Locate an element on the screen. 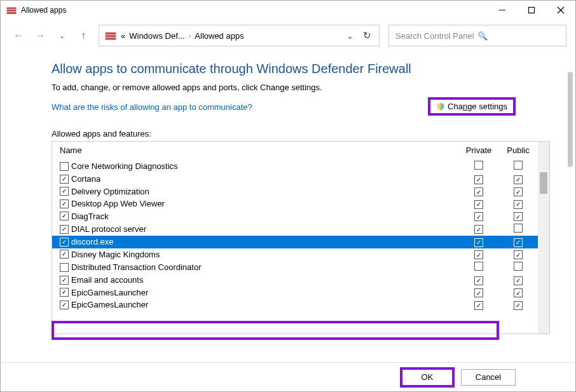 The width and height of the screenshot is (576, 392). maximize-button is located at coordinates (531, 10).